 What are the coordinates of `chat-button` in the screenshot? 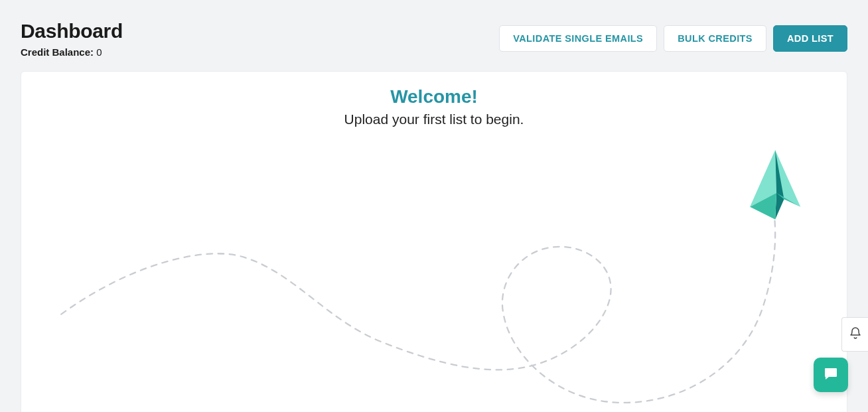 It's located at (831, 375).